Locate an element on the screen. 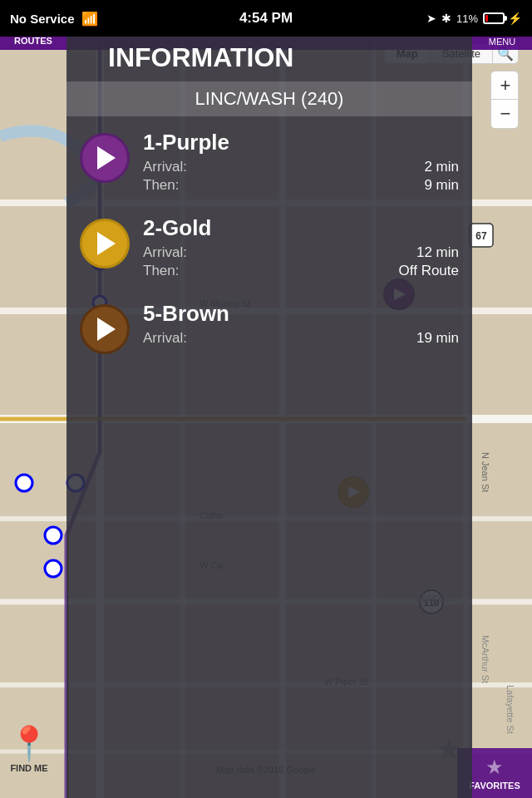 The width and height of the screenshot is (532, 798). route-arrival-brown: Arrival: 19 min is located at coordinates (301, 338).